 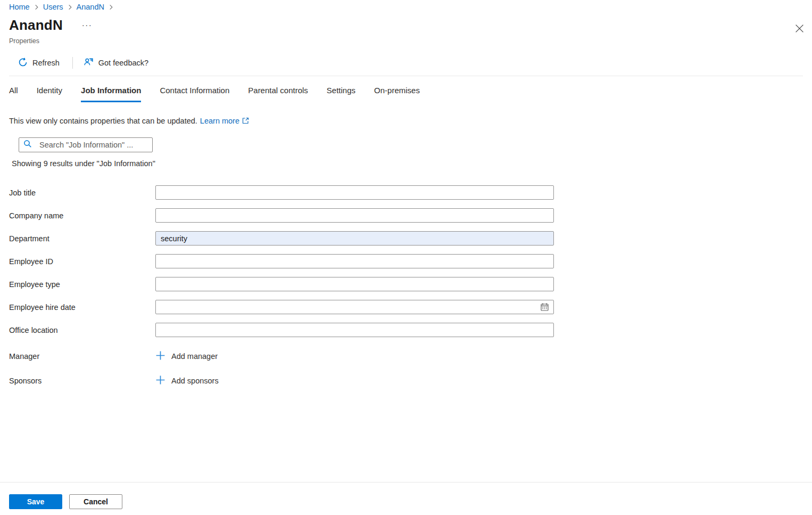 I want to click on breadcrumb-link-home: Home, so click(x=19, y=7).